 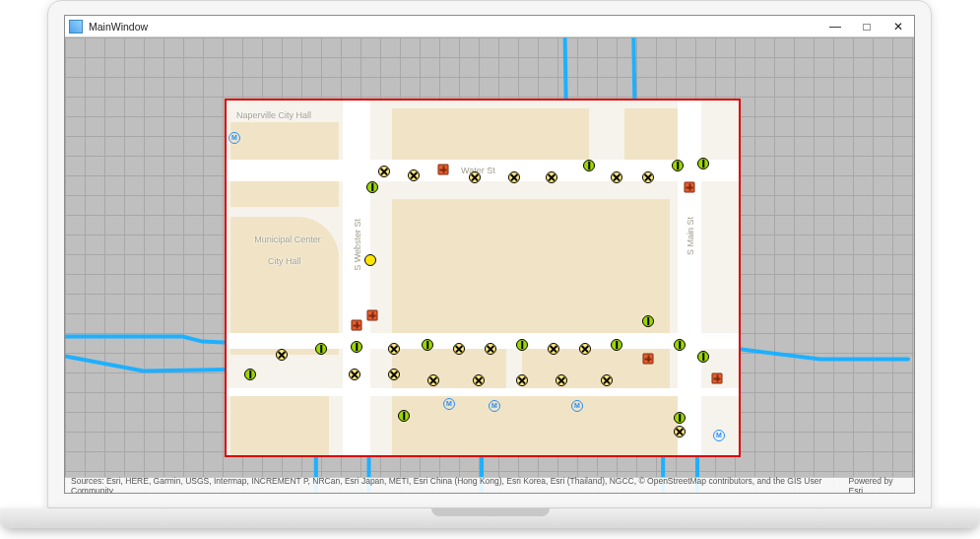 I want to click on window-title: MainWindow, so click(x=118, y=27).